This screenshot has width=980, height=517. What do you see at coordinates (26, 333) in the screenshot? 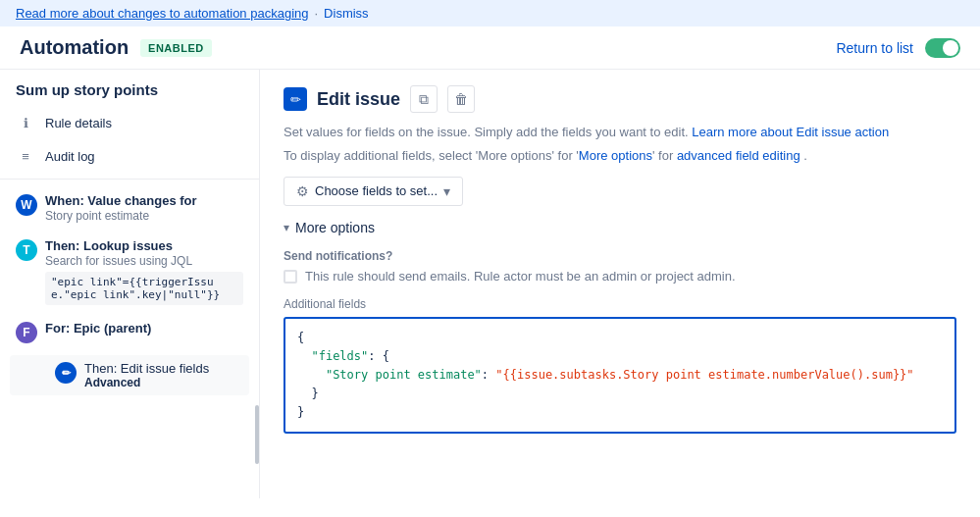
I see `for-icon: F` at bounding box center [26, 333].